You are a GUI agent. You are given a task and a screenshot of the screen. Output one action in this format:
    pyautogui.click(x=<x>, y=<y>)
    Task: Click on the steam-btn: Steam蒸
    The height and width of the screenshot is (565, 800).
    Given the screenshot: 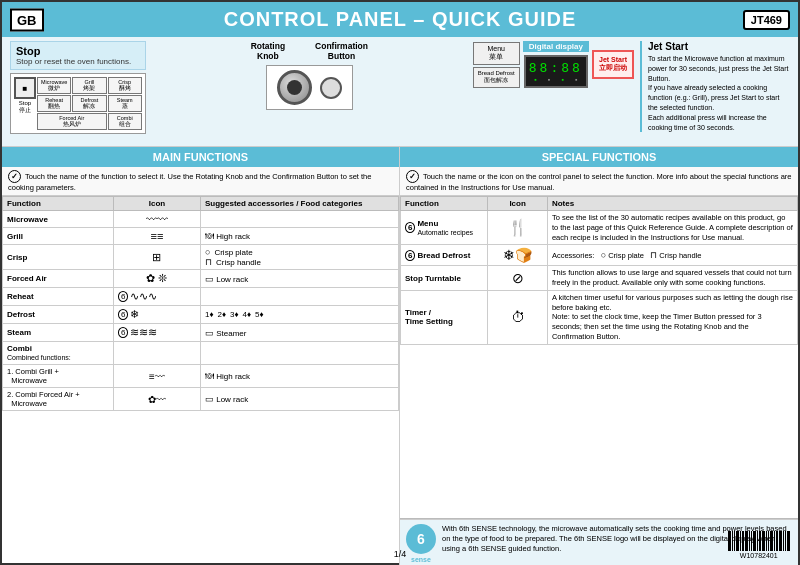 What is the action you would take?
    pyautogui.click(x=125, y=104)
    